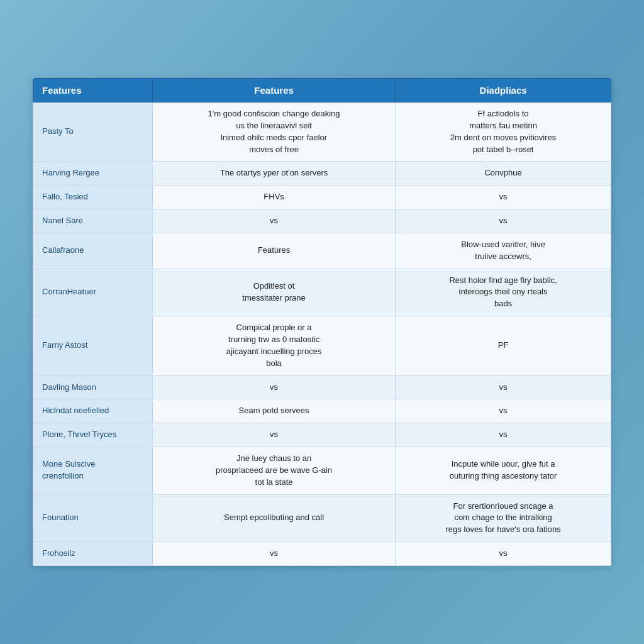  I want to click on table-cell-6-0: Farny Astost, so click(93, 346).